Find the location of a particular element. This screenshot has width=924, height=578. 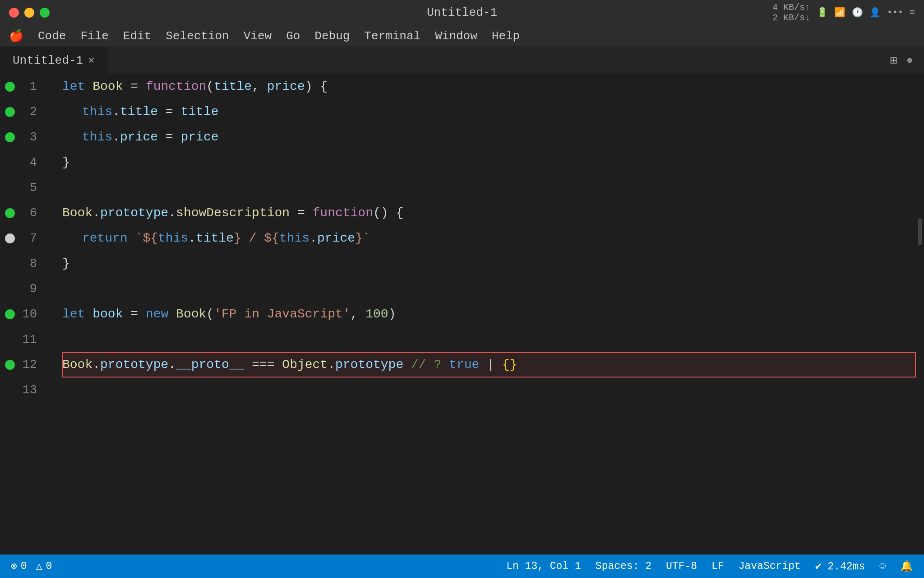

clock-icon: 🕐 is located at coordinates (857, 13).